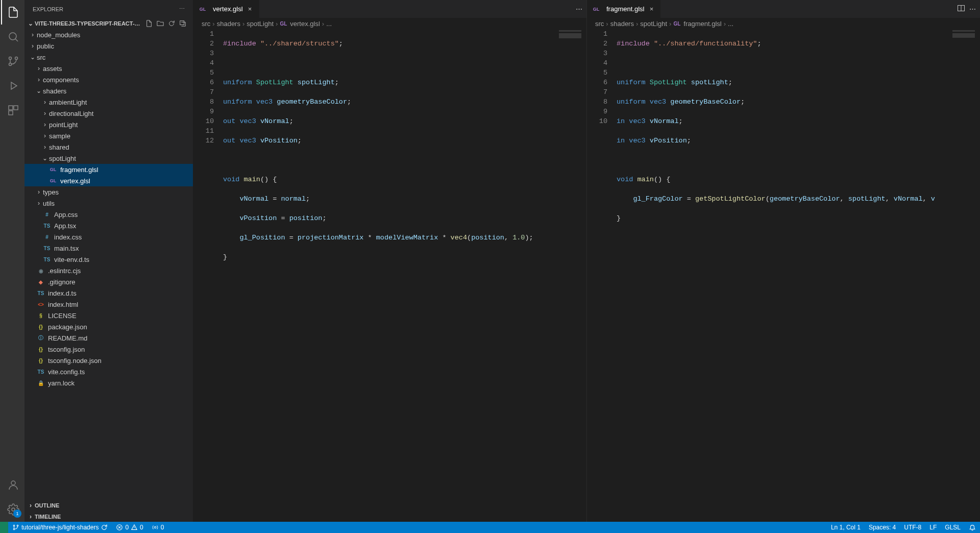 Image resolution: width=980 pixels, height=533 pixels. Describe the element at coordinates (33, 57) in the screenshot. I see `chevron-down-icon: ⌄` at that location.